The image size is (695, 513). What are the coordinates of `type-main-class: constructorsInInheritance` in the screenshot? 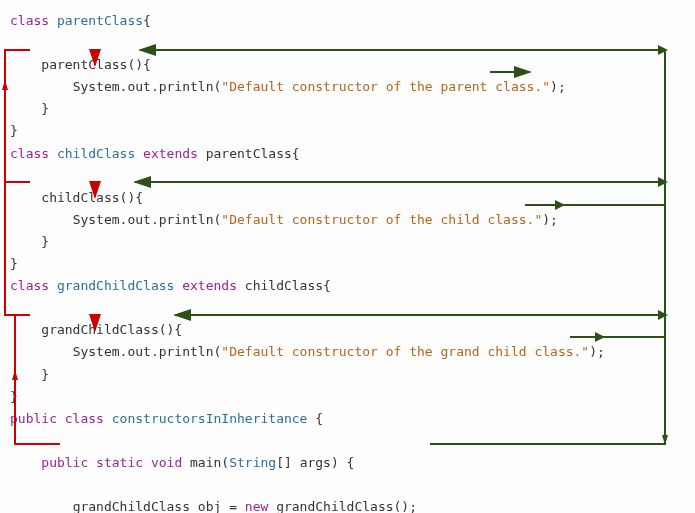 It's located at (210, 418).